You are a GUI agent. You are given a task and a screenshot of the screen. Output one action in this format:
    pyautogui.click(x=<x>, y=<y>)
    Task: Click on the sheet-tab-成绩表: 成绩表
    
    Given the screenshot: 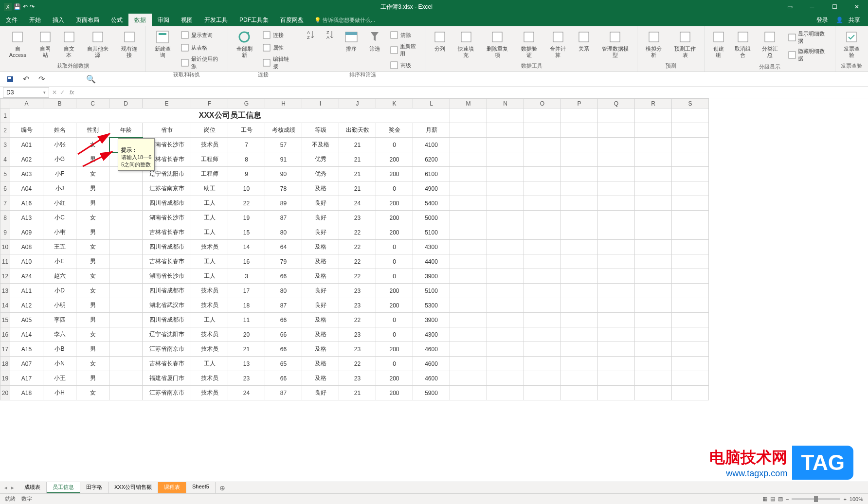 What is the action you would take?
    pyautogui.click(x=33, y=487)
    